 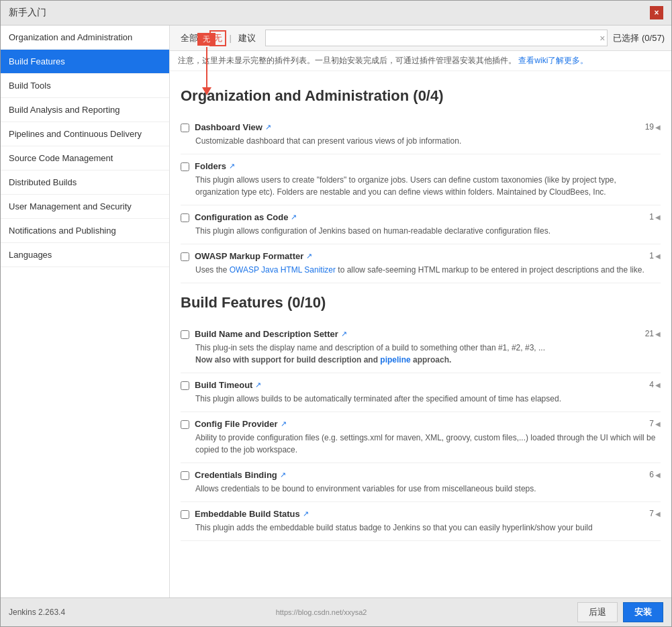 I want to click on plugin-count-build-name-setter: 21 ◀, so click(x=653, y=334).